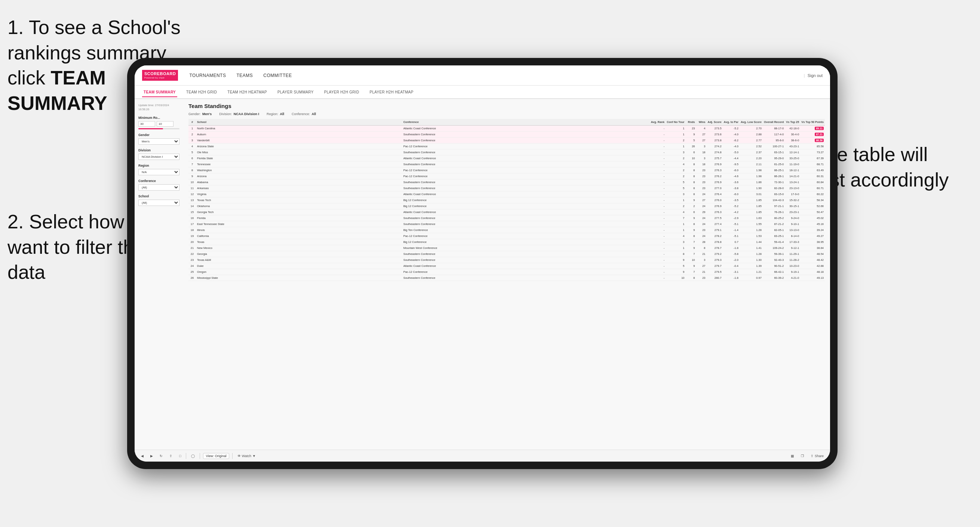 Image resolution: width=980 pixels, height=527 pixels. Describe the element at coordinates (507, 248) in the screenshot. I see `table-row: 21 New Mexico Mountain West Conference -…` at that location.